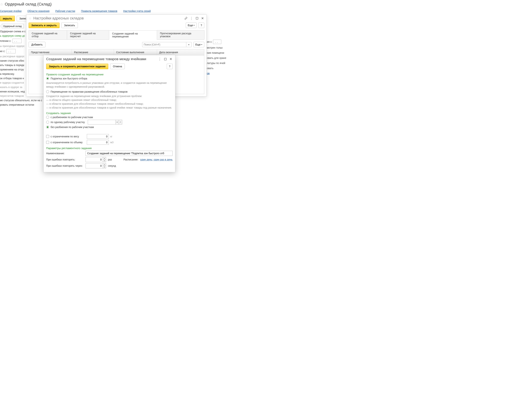 This screenshot has width=532, height=420. What do you see at coordinates (7, 74) in the screenshot?
I see `bg-text5b: а перевозку.` at bounding box center [7, 74].